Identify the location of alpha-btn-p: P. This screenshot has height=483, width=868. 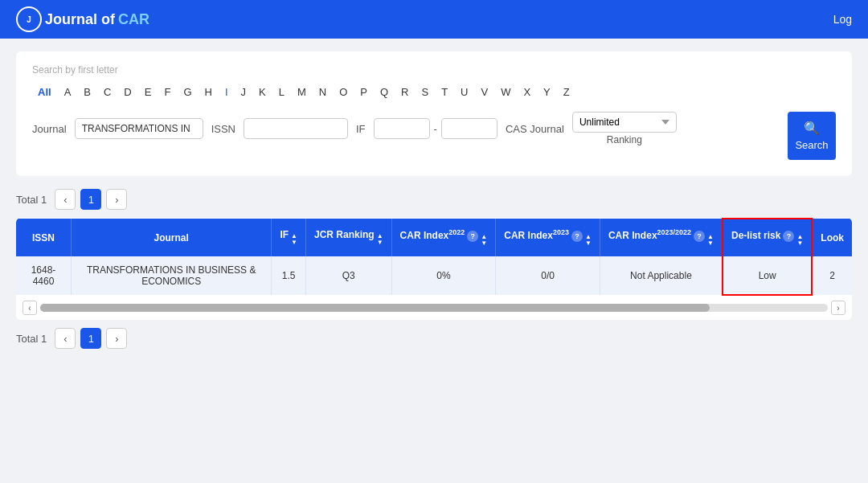
(363, 92).